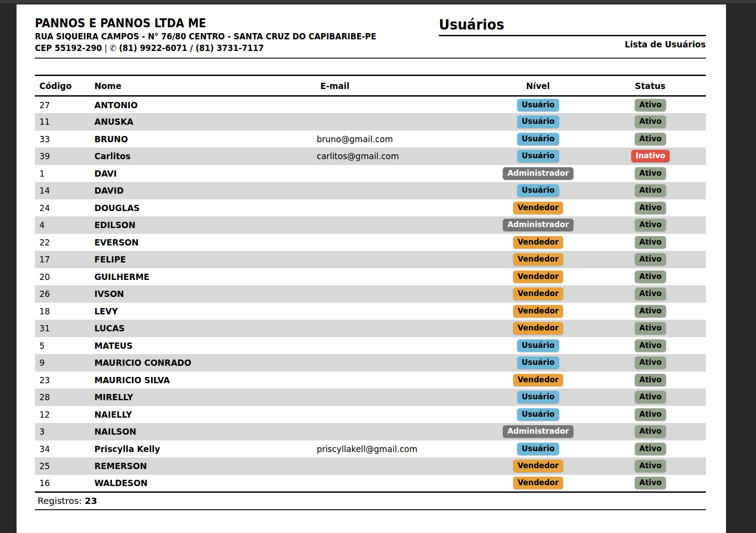 The height and width of the screenshot is (533, 756). Describe the element at coordinates (370, 157) in the screenshot. I see `table-row: 39 Carlitos carlitos@gmail.com Usuário I…` at that location.